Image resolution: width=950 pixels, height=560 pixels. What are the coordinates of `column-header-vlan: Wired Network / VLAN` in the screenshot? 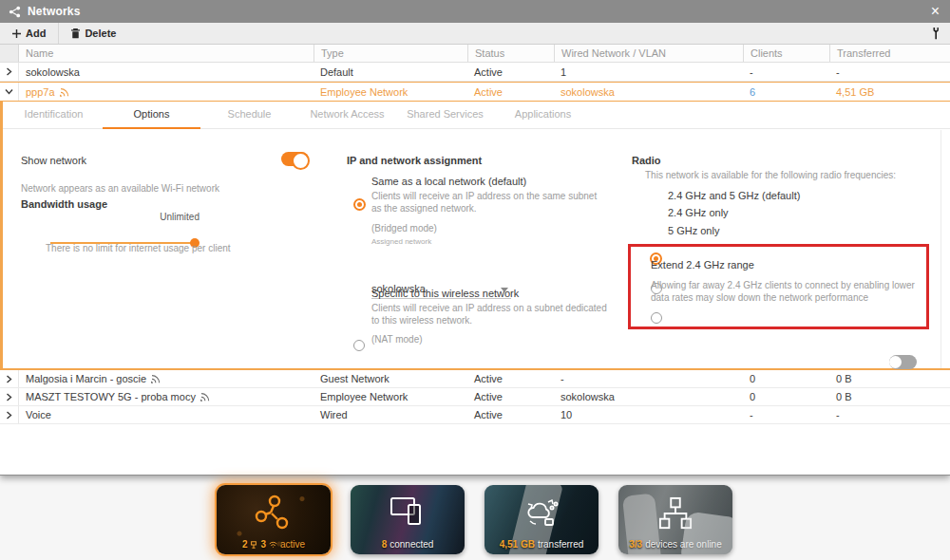 It's located at (648, 53).